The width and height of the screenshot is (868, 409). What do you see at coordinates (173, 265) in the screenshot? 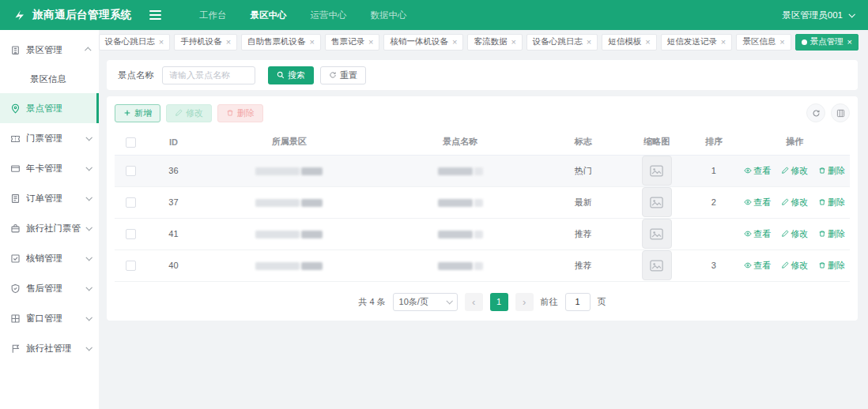
I see `cell-id: 40` at bounding box center [173, 265].